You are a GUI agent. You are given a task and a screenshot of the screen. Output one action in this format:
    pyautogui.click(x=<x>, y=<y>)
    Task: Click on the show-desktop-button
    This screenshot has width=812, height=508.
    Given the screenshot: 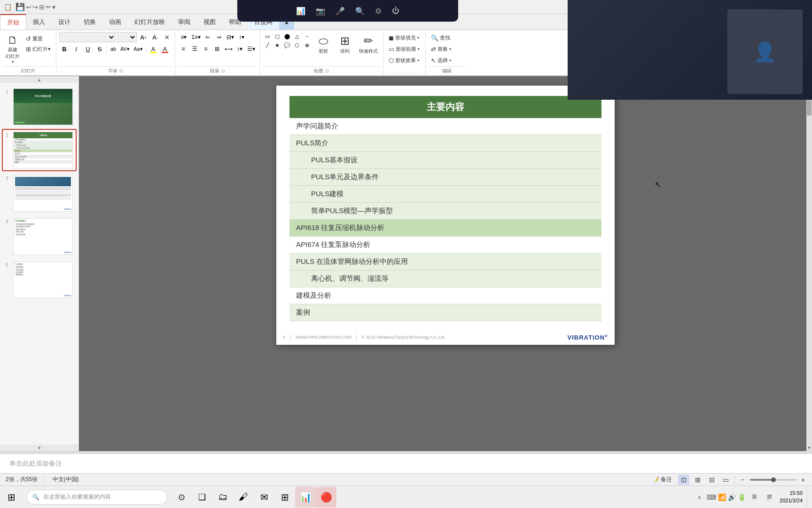 What is the action you would take?
    pyautogui.click(x=808, y=497)
    